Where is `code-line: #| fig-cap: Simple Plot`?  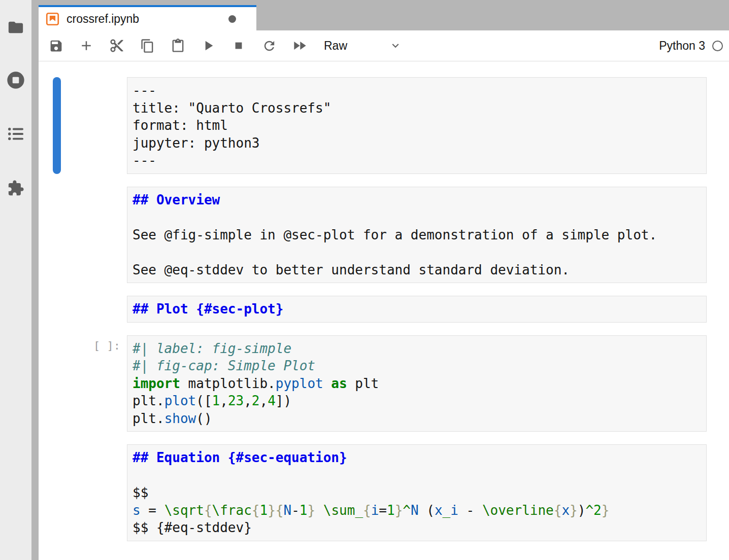 code-line: #| fig-cap: Simple Plot is located at coordinates (417, 366).